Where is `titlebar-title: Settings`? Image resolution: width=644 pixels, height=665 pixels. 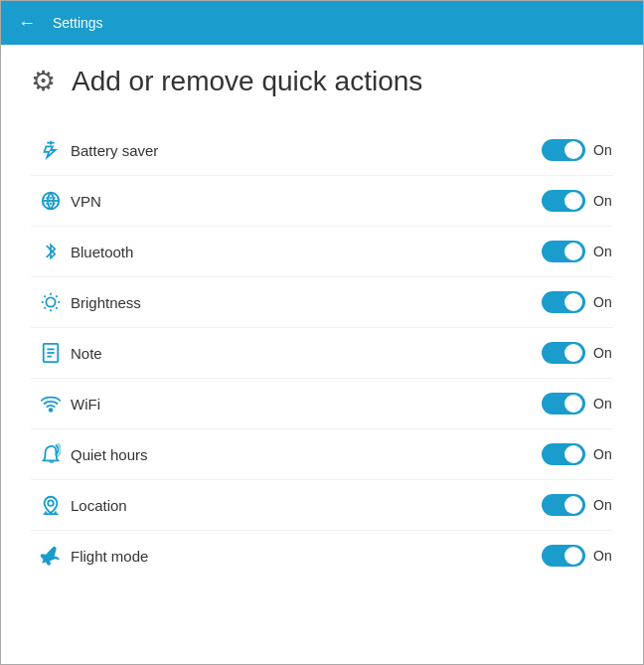 titlebar-title: Settings is located at coordinates (78, 23).